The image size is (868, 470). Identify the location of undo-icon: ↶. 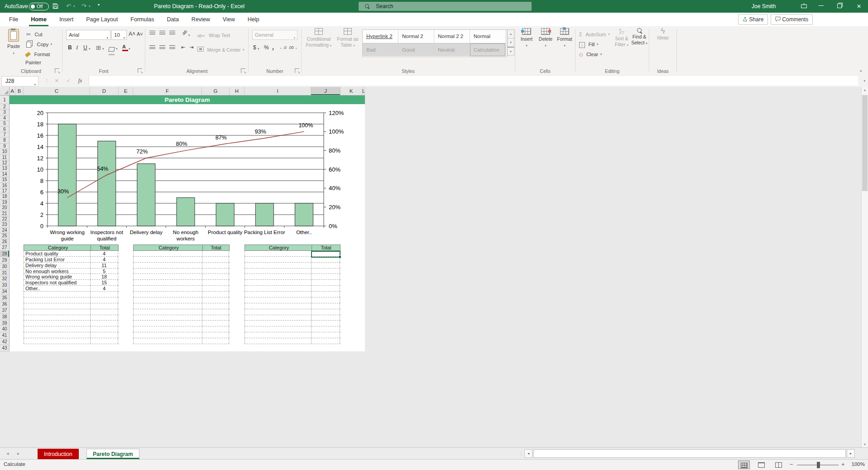
(69, 6).